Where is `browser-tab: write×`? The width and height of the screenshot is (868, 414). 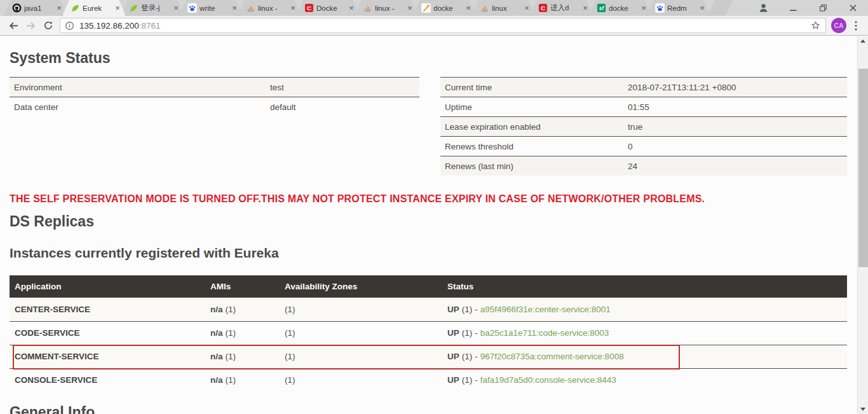 browser-tab: write× is located at coordinates (211, 8).